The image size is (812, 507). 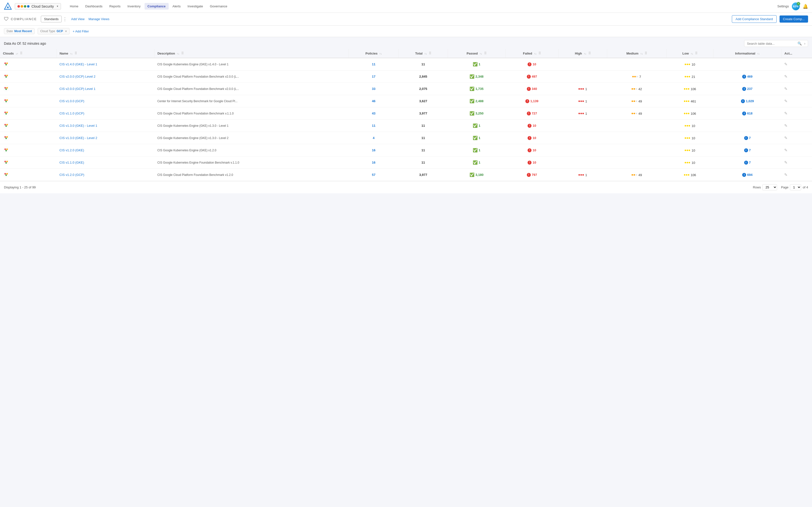 I want to click on informational-cell: i 1,029, so click(x=747, y=101).